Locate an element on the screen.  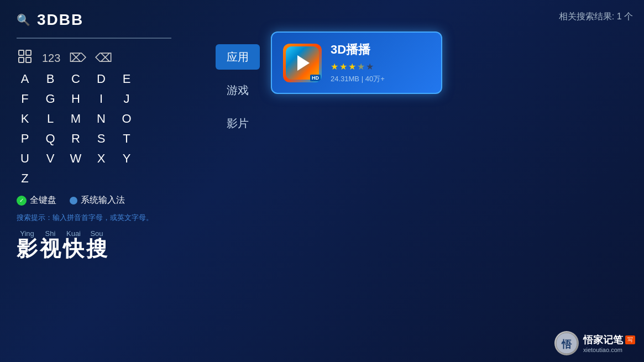
chinese-kuai: 快 is located at coordinates (74, 249).